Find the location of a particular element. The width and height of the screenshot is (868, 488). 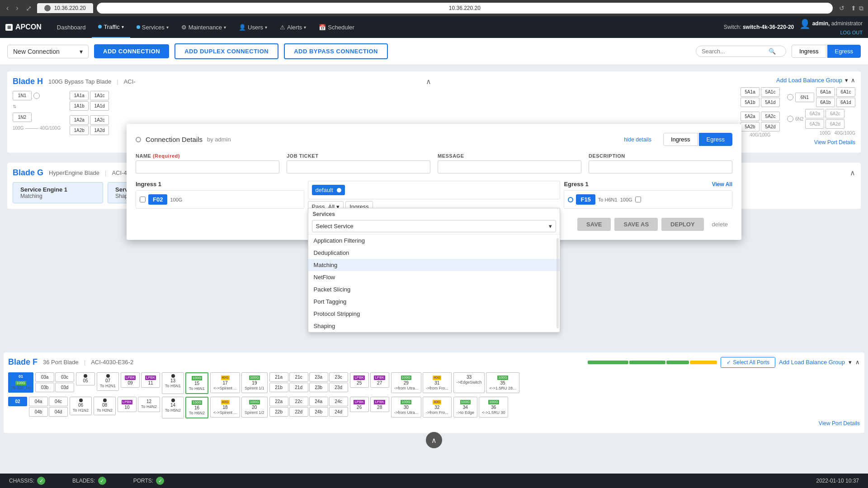

nav-item-alerts: ⚠ Alerts ▾ is located at coordinates (293, 27).